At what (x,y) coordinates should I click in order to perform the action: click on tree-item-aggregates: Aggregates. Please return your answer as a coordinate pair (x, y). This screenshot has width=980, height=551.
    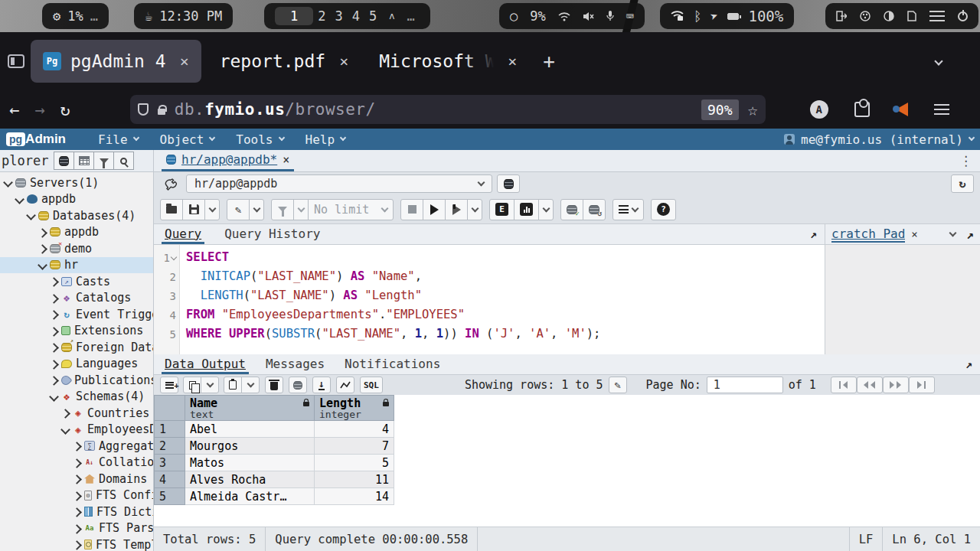
    Looking at the image, I should click on (77, 446).